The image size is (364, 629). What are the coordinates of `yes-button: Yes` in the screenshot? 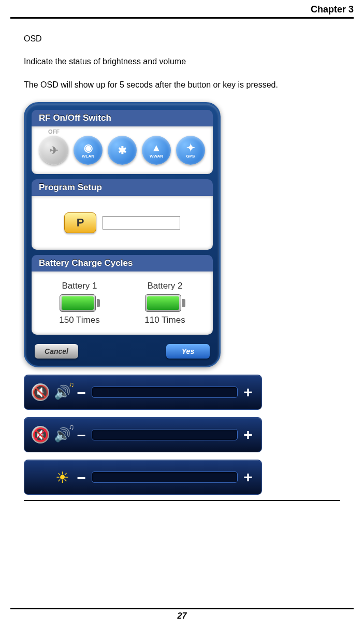 It's located at (188, 351).